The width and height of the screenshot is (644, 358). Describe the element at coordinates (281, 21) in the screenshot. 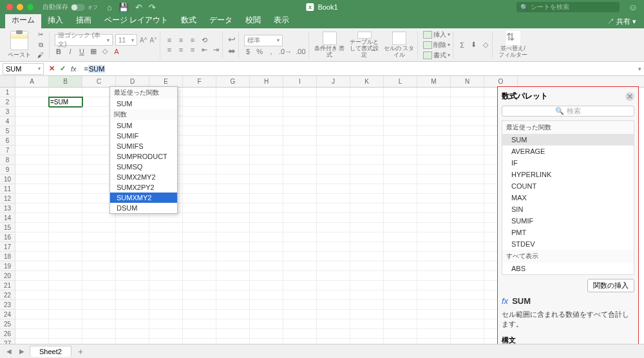

I see `tab-view: 表示` at that location.